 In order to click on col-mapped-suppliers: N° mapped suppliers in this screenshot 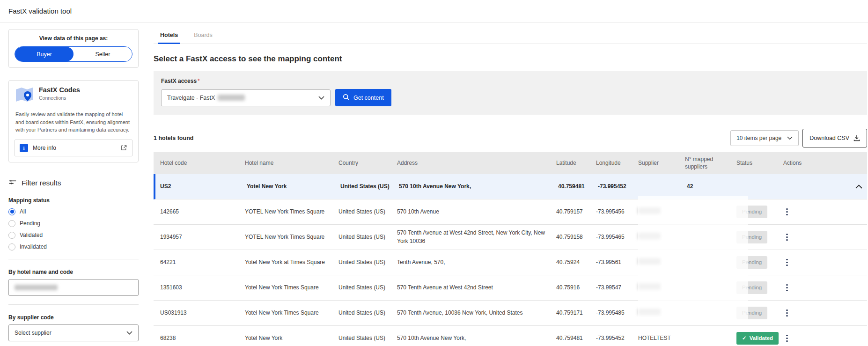, I will do `click(711, 163)`.